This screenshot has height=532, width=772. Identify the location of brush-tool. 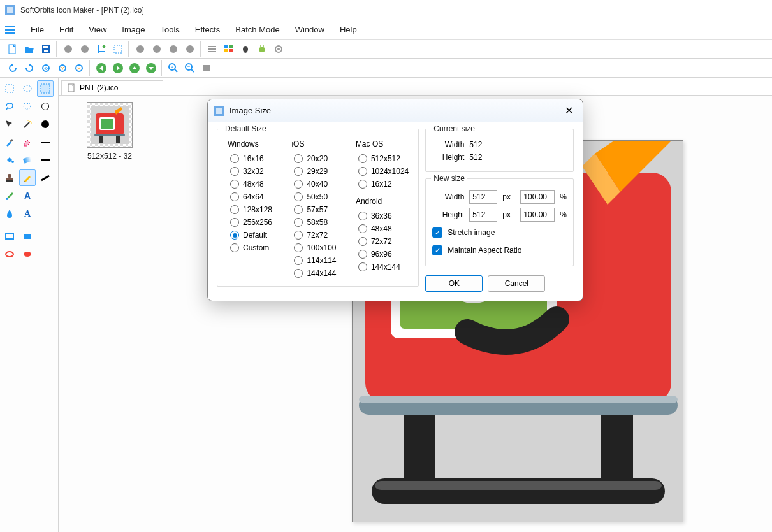
(10, 196).